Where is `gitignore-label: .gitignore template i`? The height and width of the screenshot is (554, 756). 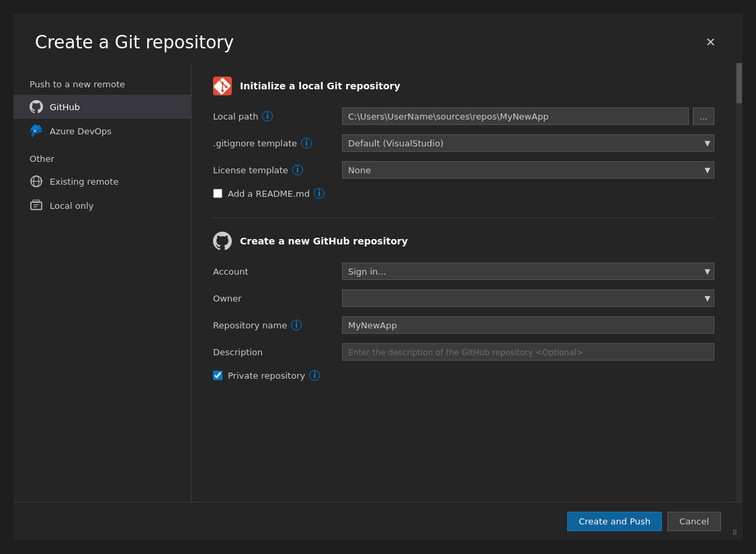 gitignore-label: .gitignore template i is located at coordinates (274, 143).